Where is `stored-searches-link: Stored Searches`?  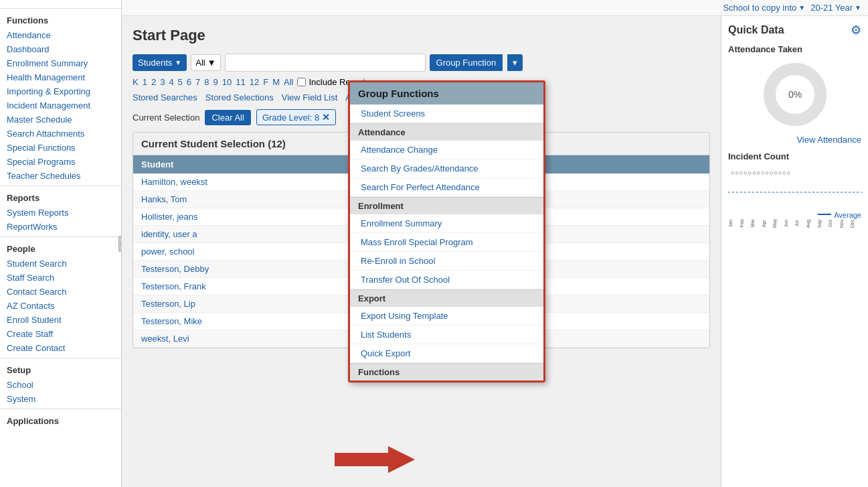
stored-searches-link: Stored Searches is located at coordinates (165, 98).